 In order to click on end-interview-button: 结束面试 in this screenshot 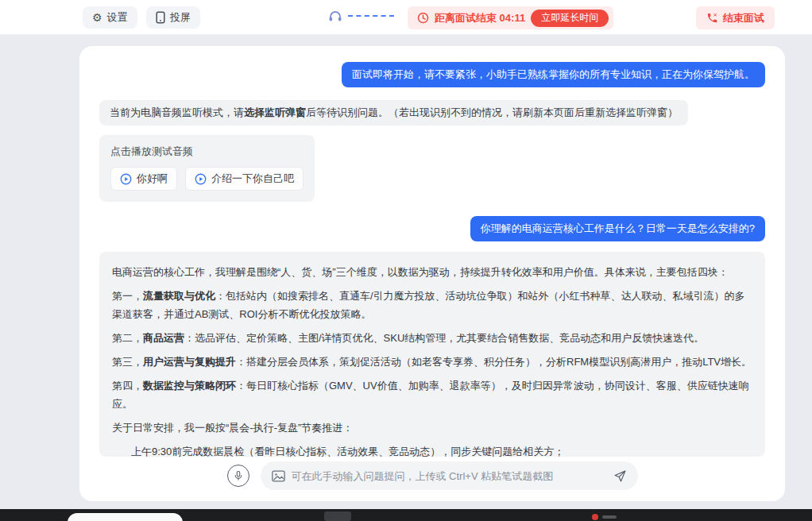, I will do `click(736, 17)`.